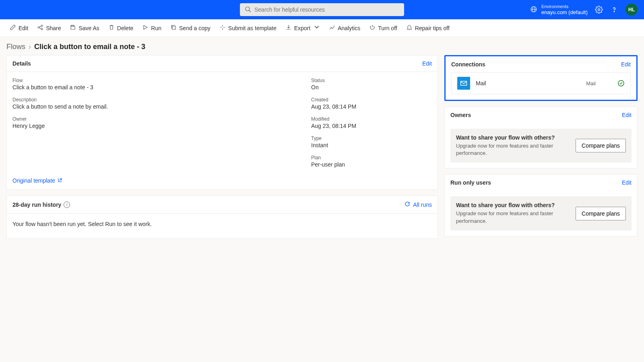  Describe the element at coordinates (541, 138) in the screenshot. I see `owners-card: Owners Edit Want to share your flow with…` at that location.